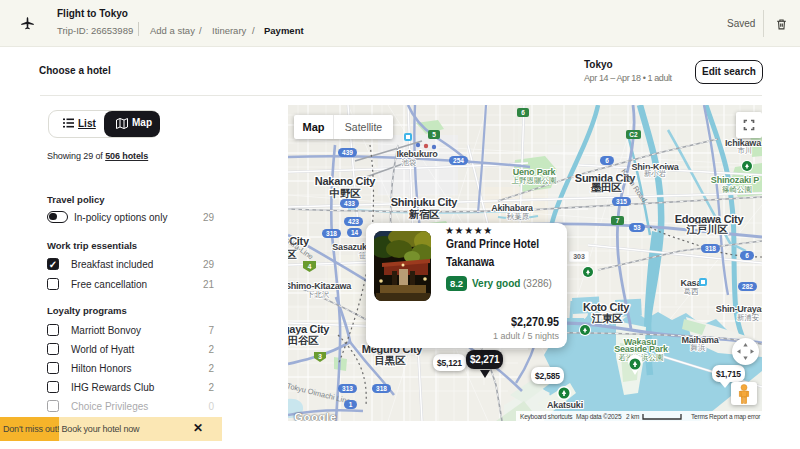 The width and height of the screenshot is (800, 449). What do you see at coordinates (737, 190) in the screenshot?
I see `svg-text: 篠崎公園` at bounding box center [737, 190].